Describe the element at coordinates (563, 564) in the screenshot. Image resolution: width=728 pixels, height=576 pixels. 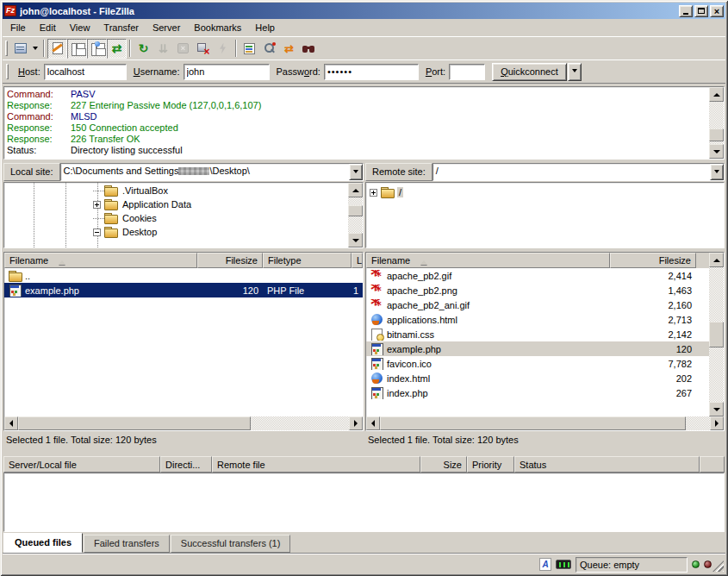
I see `speed-limit-icon` at that location.